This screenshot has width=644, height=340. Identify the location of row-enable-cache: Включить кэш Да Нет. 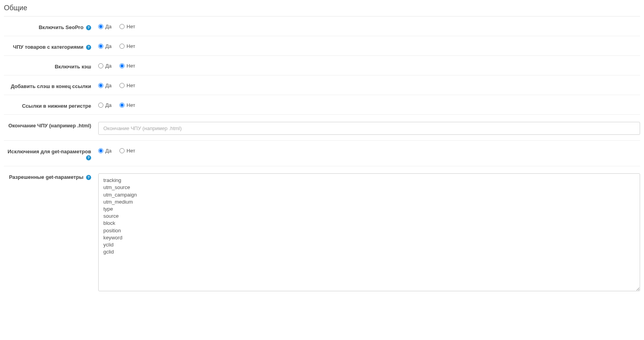
(322, 66).